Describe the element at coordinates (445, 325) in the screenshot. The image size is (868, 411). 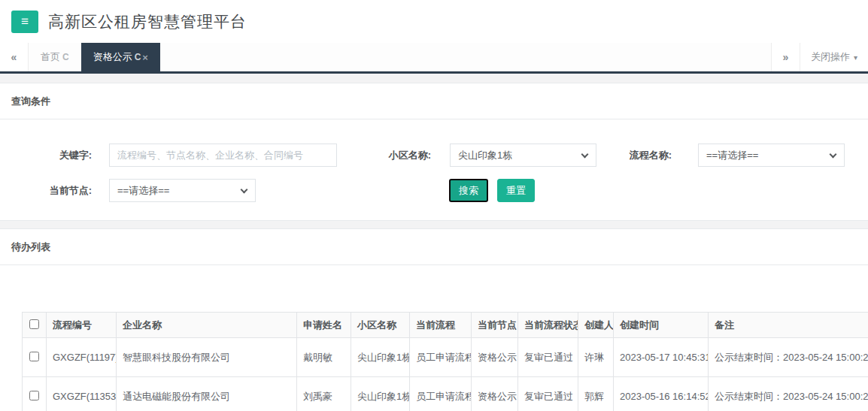
I see `table-header-row: 流程编号 企业名称 申请姓名 小区名称 当前流程 当前节点 当前流程状态 创建人…` at that location.